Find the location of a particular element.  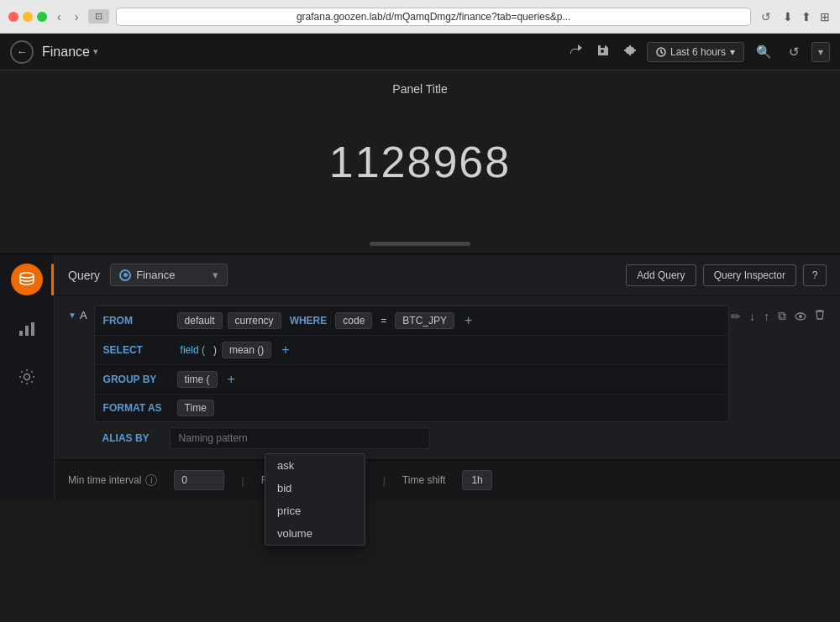

from-row: FROM default currency WHERE code = BTC_J… is located at coordinates (412, 321).